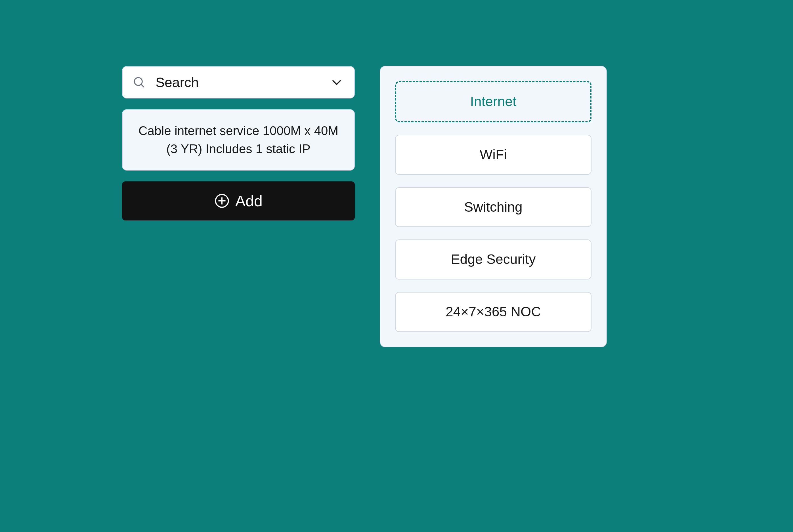  Describe the element at coordinates (493, 155) in the screenshot. I see `category-label: WiFi` at that location.